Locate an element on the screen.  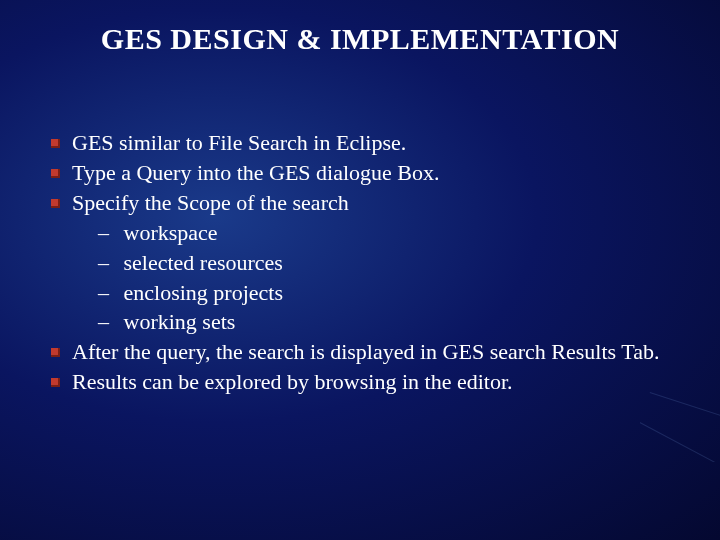
sub-item: – enclosing projects is located at coordinates (377, 293).